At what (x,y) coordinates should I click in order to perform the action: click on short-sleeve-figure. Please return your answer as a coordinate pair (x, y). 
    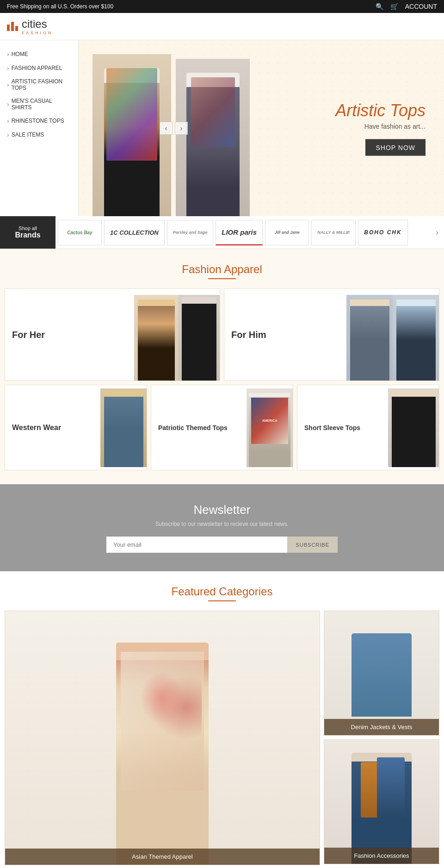
    Looking at the image, I should click on (413, 428).